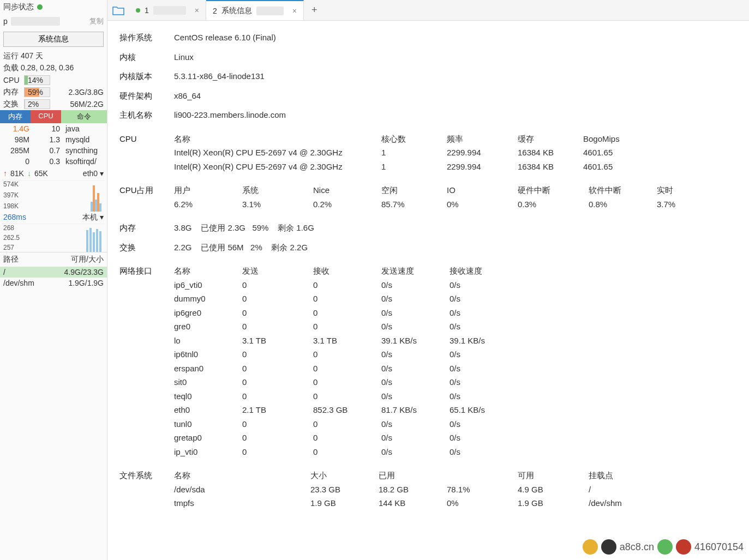  What do you see at coordinates (53, 140) in the screenshot?
I see `process-row: 98M1.3mysqld` at bounding box center [53, 140].